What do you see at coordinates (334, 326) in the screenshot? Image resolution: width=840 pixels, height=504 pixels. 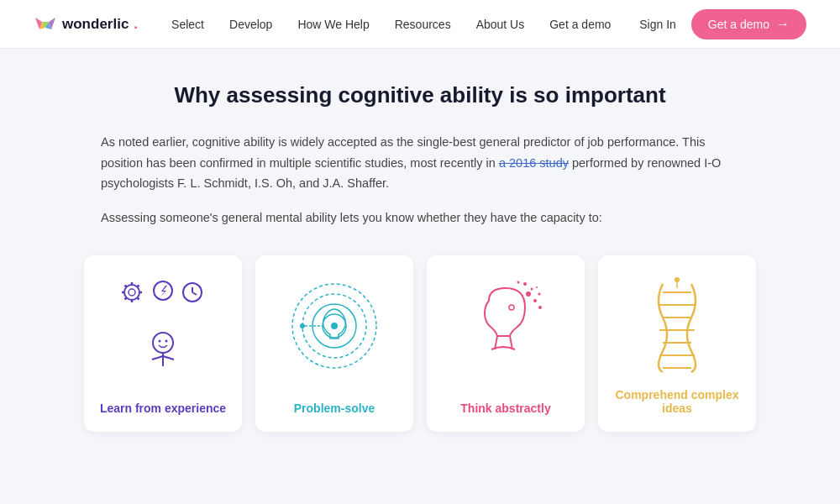 I see `card-problem-solve-icon` at bounding box center [334, 326].